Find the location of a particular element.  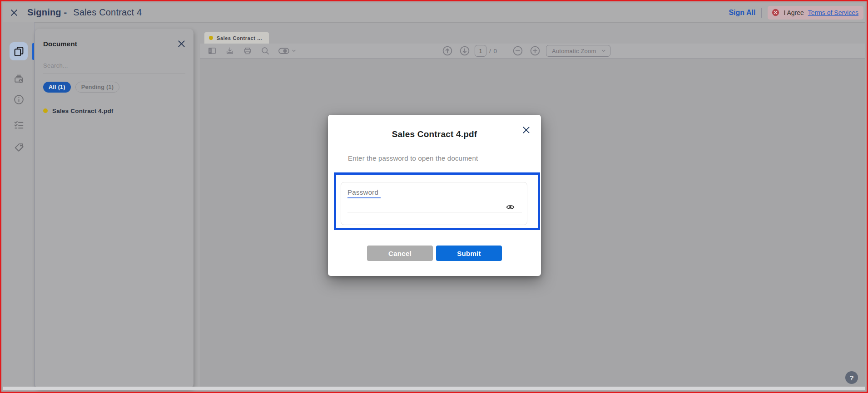

zoom-in-button is located at coordinates (535, 51).